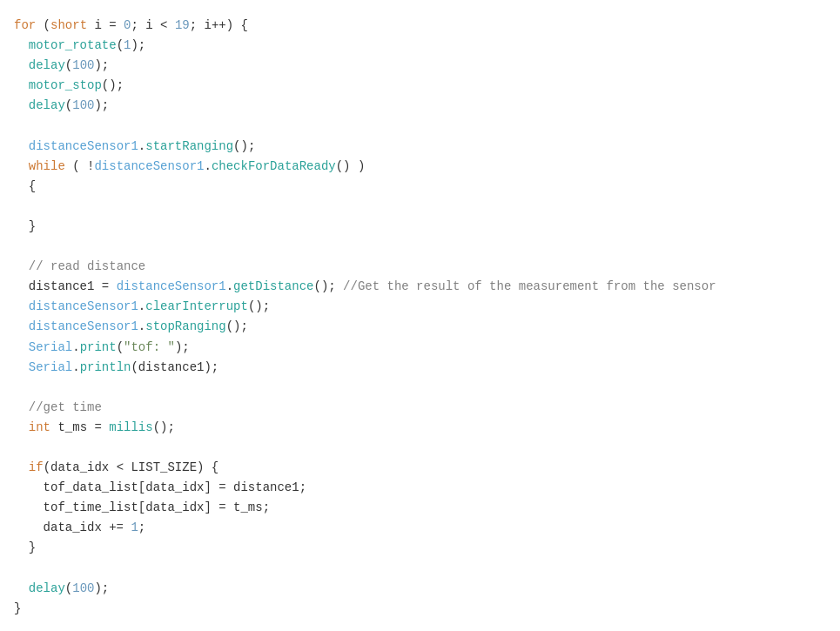 This screenshot has width=840, height=631. I want to click on line-27: }, so click(420, 548).